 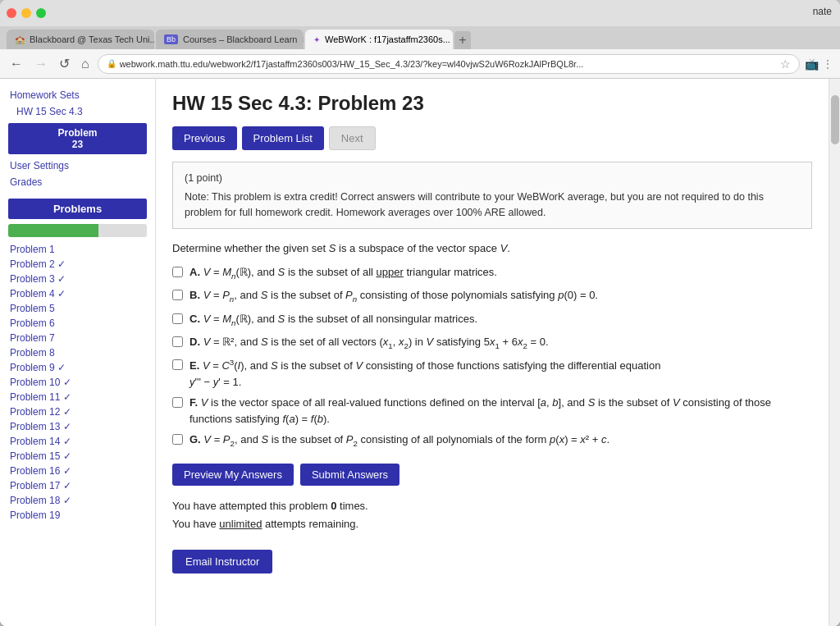 I want to click on option-e-text: E. V = C3(I), and S is the subset of V c…, so click(x=425, y=373).